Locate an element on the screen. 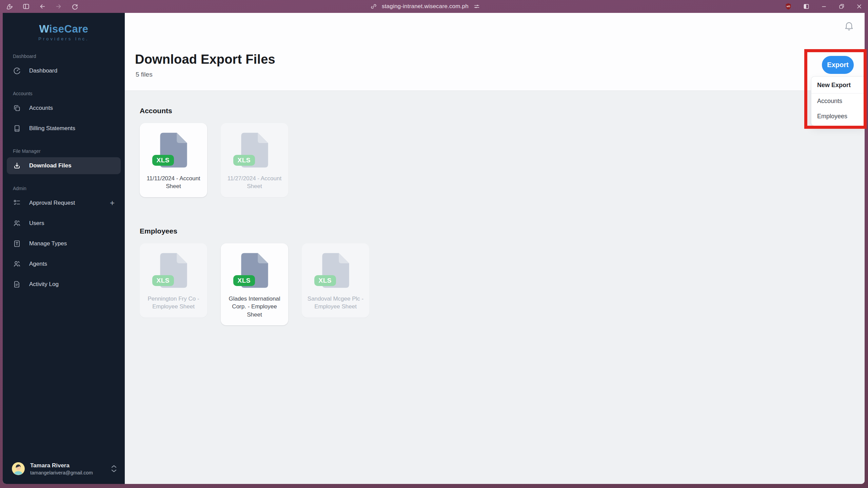 The height and width of the screenshot is (488, 868). file-name: 11/11/2024 - Account Sheet is located at coordinates (174, 182).